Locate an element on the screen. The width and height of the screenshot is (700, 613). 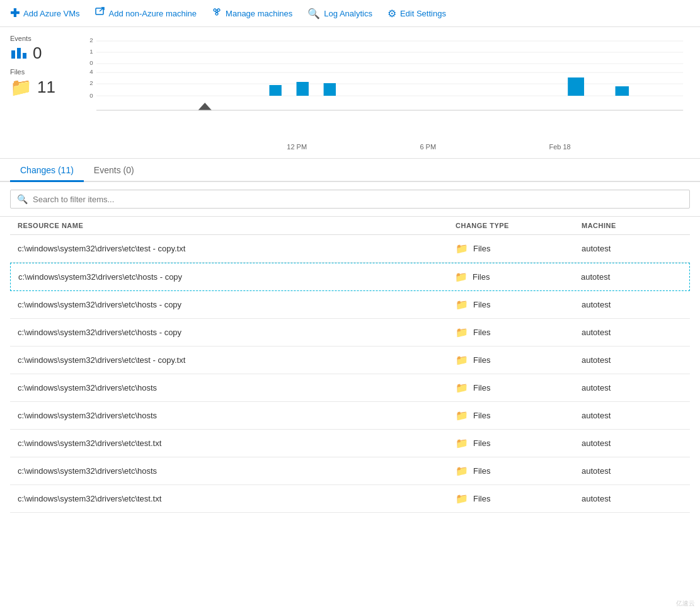
files-value: 11 is located at coordinates (47, 87).